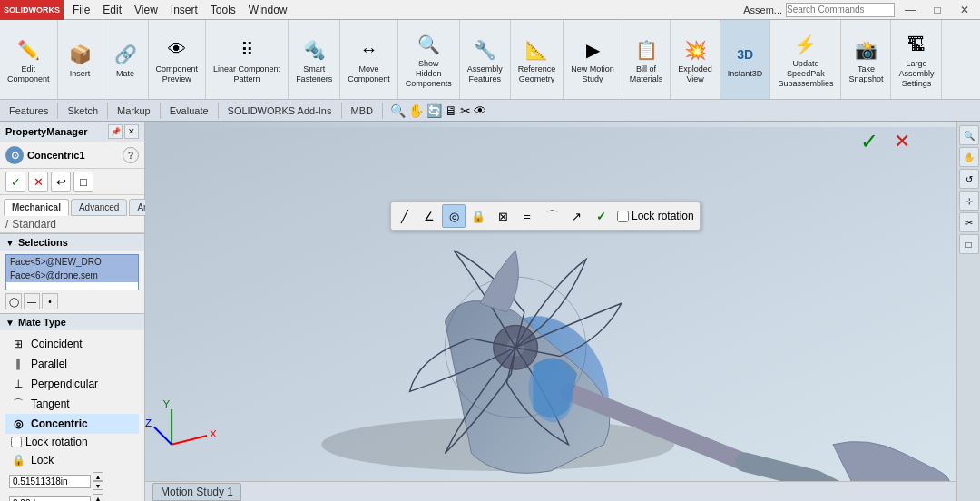 The image size is (980, 501). Describe the element at coordinates (454, 216) in the screenshot. I see `canvas-tb-circle: ◎` at that location.